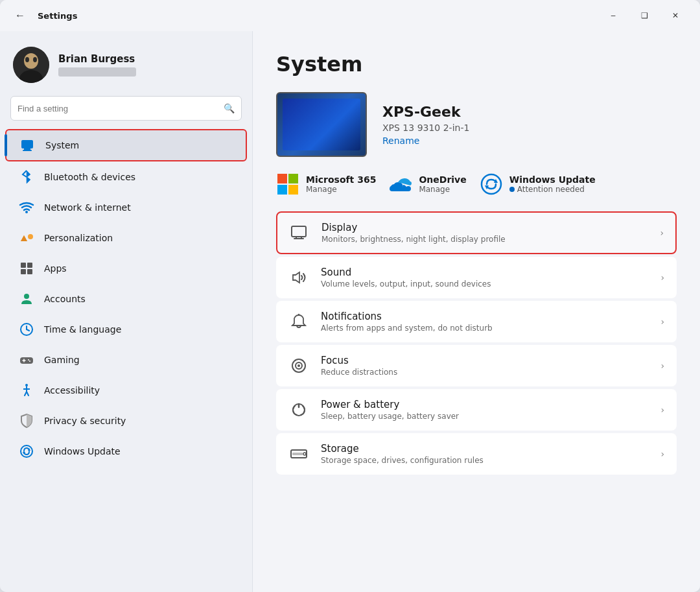  I want to click on setting-item-focus: Focus Reduce distractions ›, so click(476, 366).